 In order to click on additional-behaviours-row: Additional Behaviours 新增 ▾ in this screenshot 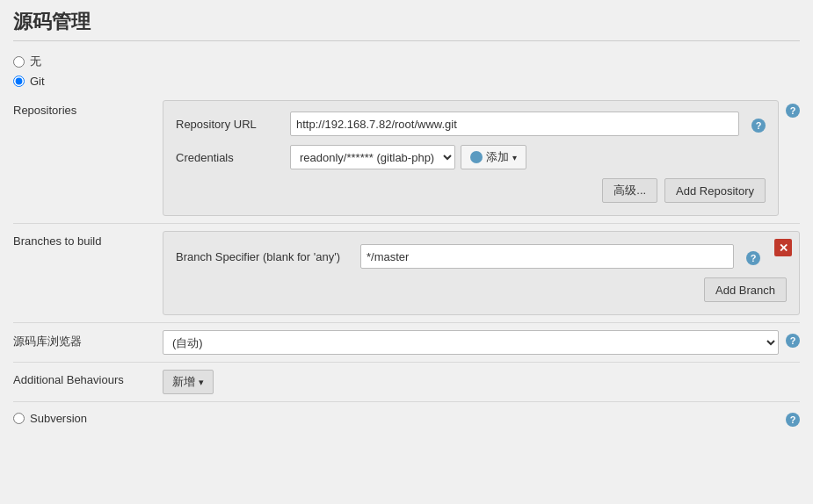, I will do `click(406, 381)`.